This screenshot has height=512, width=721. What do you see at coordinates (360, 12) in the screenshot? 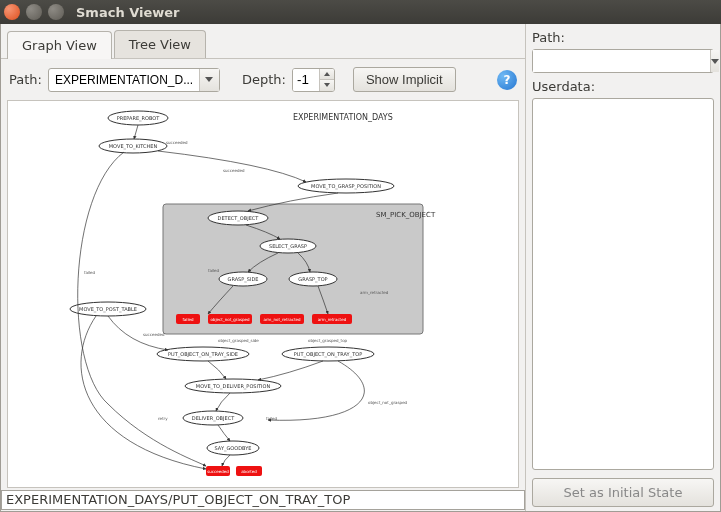
I see `window-titlebar: Smach Viewer` at bounding box center [360, 12].